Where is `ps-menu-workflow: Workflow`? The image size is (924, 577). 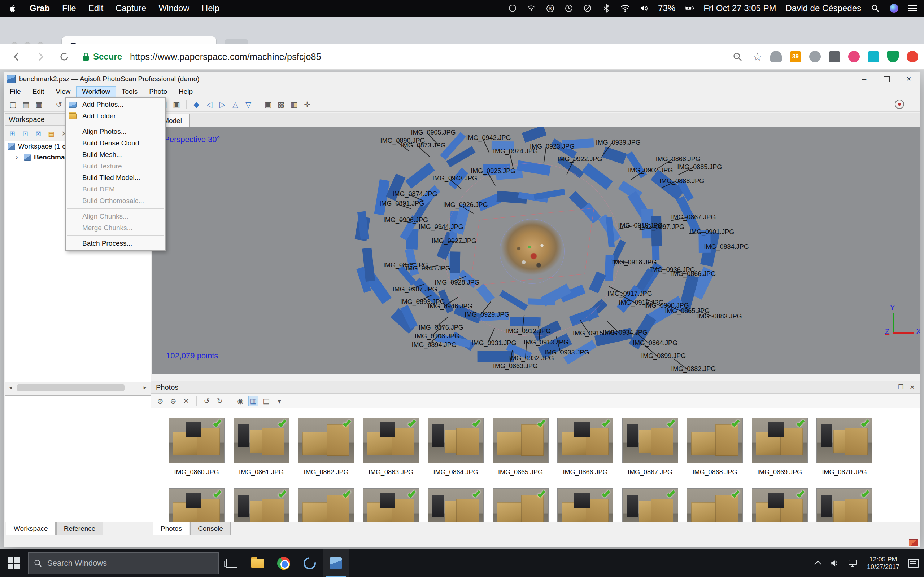
ps-menu-workflow: Workflow is located at coordinates (96, 92).